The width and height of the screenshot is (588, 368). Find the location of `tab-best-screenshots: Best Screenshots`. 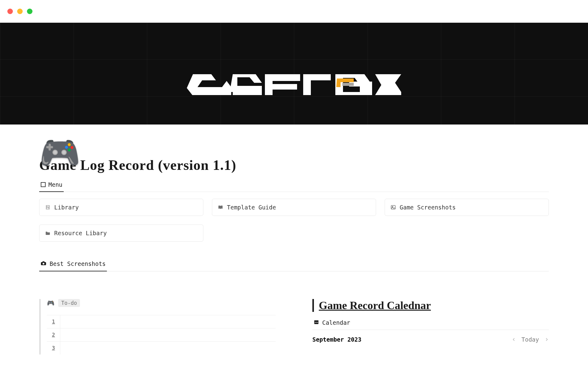

tab-best-screenshots: Best Screenshots is located at coordinates (73, 266).